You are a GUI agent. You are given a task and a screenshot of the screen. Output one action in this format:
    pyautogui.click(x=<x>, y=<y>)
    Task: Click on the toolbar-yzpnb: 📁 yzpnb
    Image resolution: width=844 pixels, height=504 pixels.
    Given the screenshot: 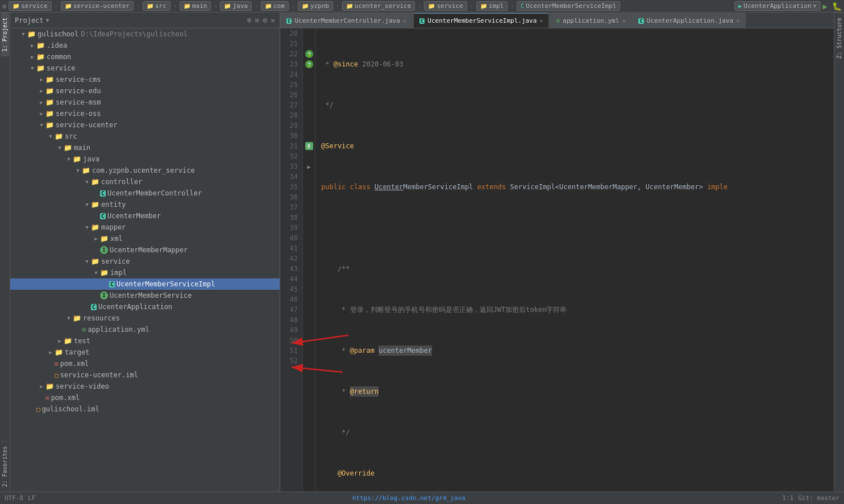 What is the action you would take?
    pyautogui.click(x=315, y=6)
    